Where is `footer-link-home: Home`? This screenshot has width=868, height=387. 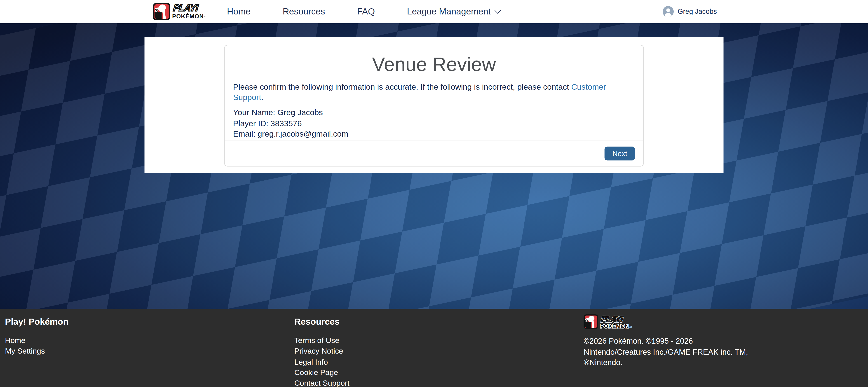
footer-link-home: Home is located at coordinates (15, 341).